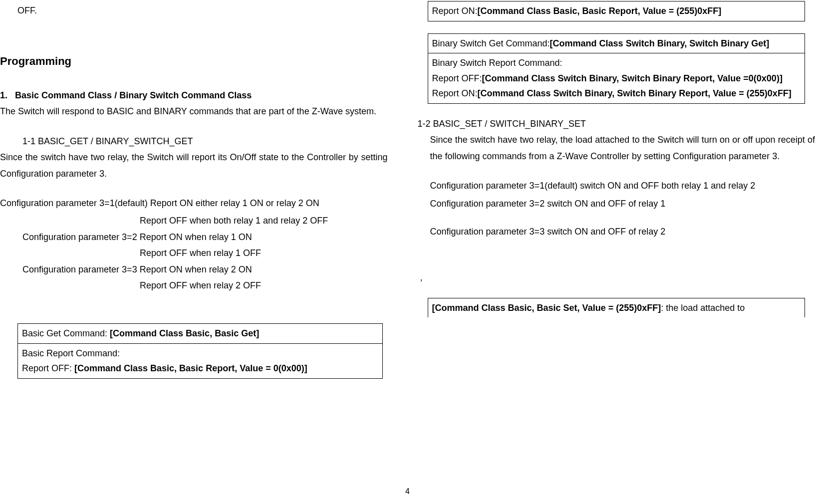 Image resolution: width=815 pixels, height=504 pixels. I want to click on tbl1-row1-a: Basic Get Command:, so click(66, 333).